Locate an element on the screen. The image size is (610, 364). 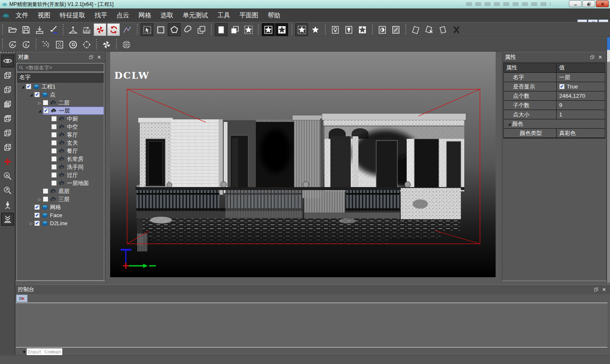
open-folder-button is located at coordinates (12, 30).